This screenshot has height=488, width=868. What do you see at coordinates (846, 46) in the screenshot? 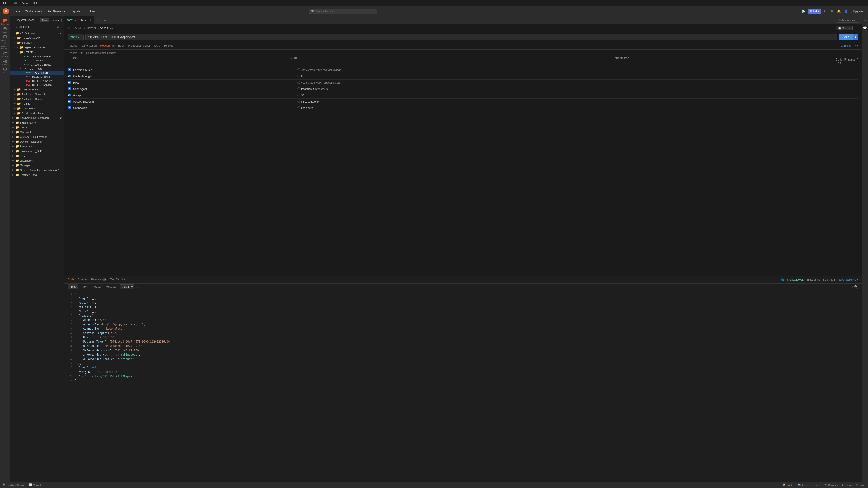
I see `cookies-link: Cookies` at bounding box center [846, 46].